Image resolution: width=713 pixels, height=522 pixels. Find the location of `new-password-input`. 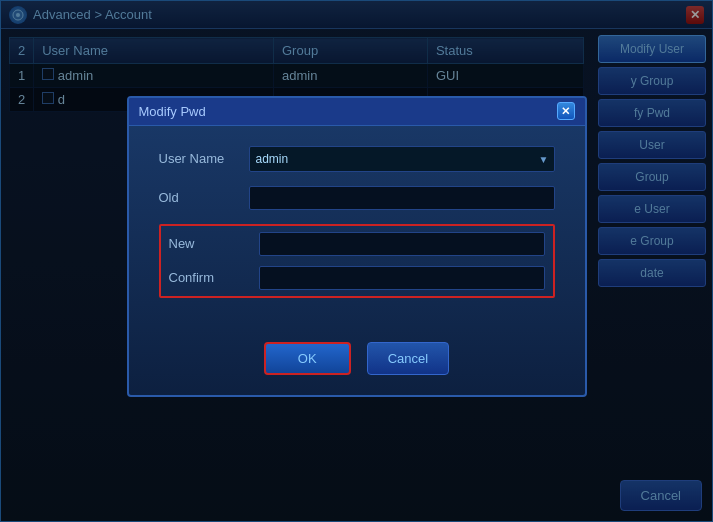

new-password-input is located at coordinates (402, 244).